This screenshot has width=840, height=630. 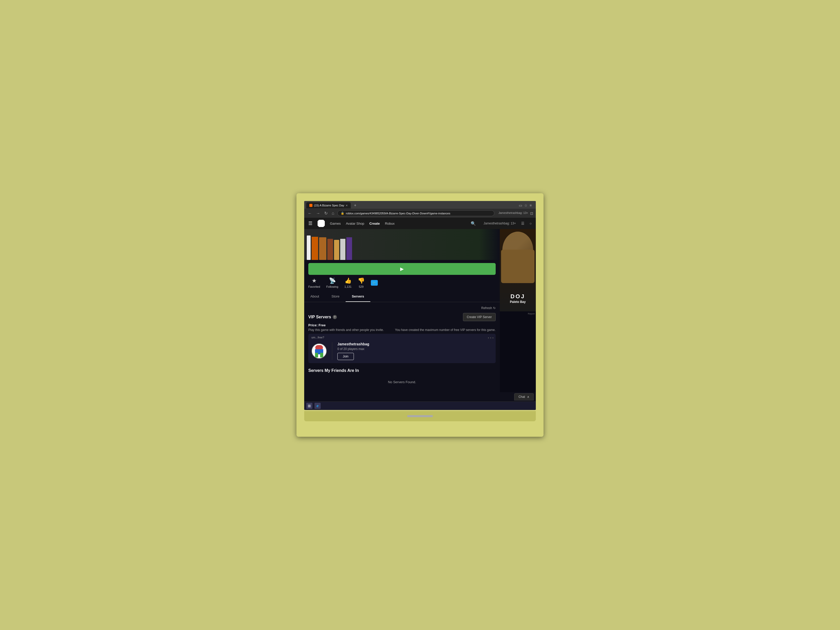 What do you see at coordinates (402, 349) in the screenshot?
I see `server-card: um...free?` at bounding box center [402, 349].